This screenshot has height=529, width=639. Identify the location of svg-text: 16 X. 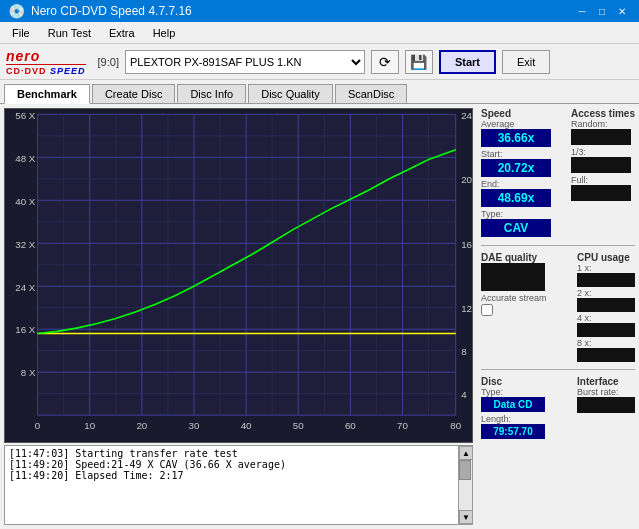
(26, 330).